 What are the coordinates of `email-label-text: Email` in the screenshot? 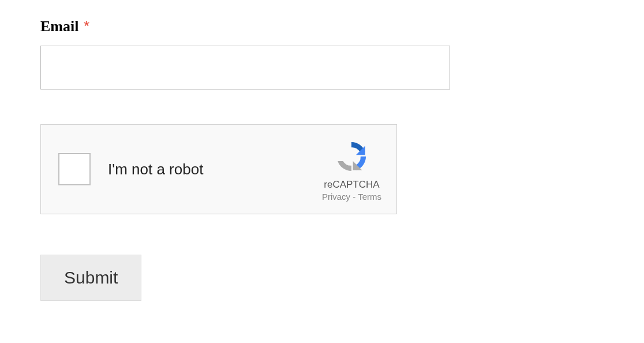 It's located at (59, 27).